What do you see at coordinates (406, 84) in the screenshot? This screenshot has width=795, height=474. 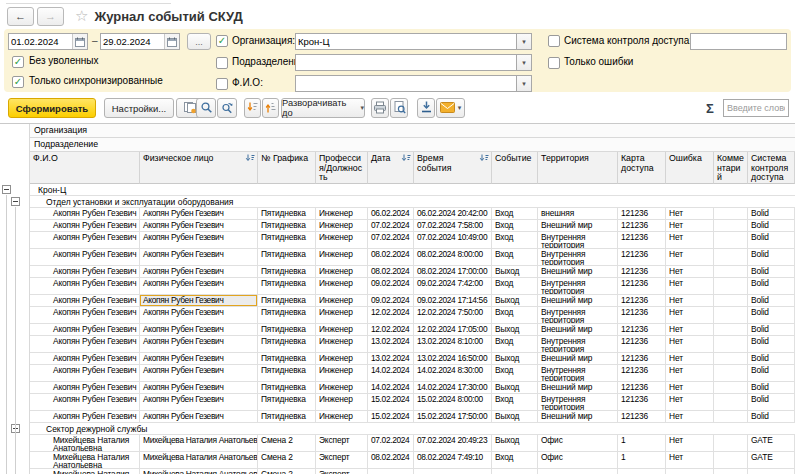 I see `fio-input` at bounding box center [406, 84].